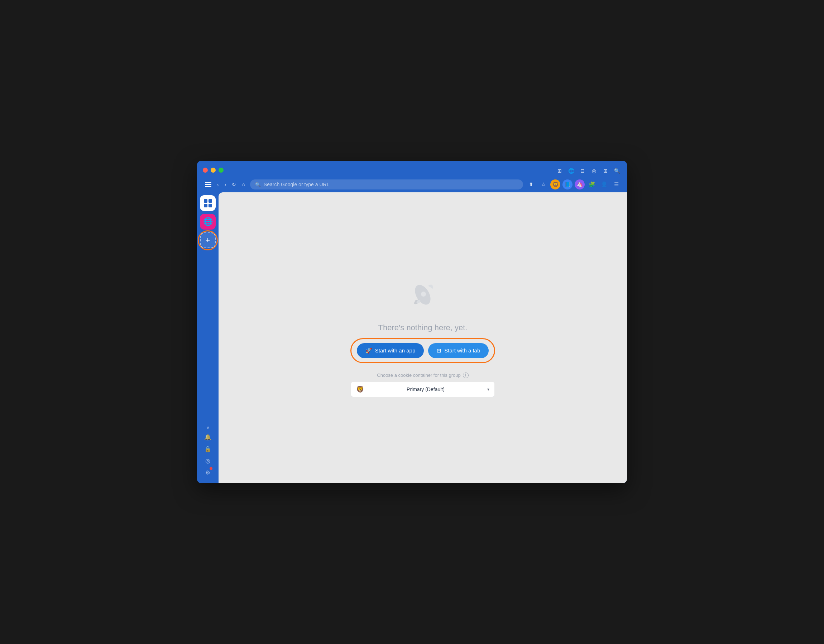 Image resolution: width=824 pixels, height=644 pixels. Describe the element at coordinates (208, 240) in the screenshot. I see `sidebar-add-button: +` at that location.